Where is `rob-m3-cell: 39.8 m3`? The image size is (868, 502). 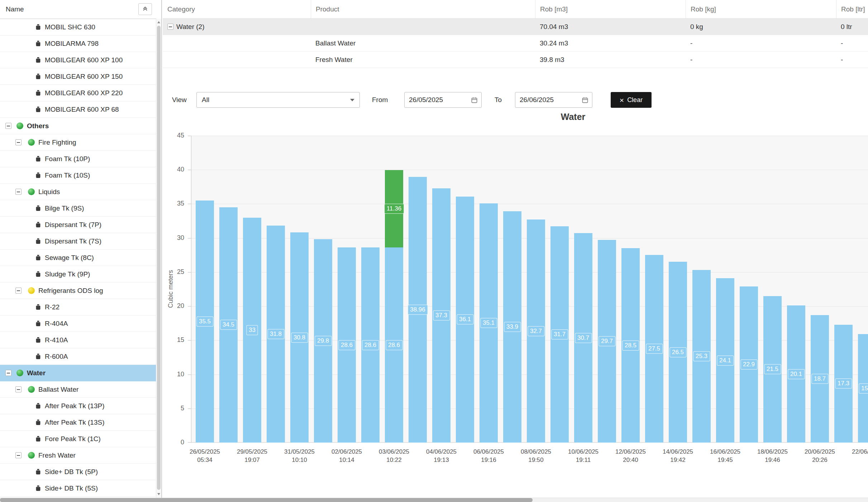 rob-m3-cell: 39.8 m3 is located at coordinates (610, 60).